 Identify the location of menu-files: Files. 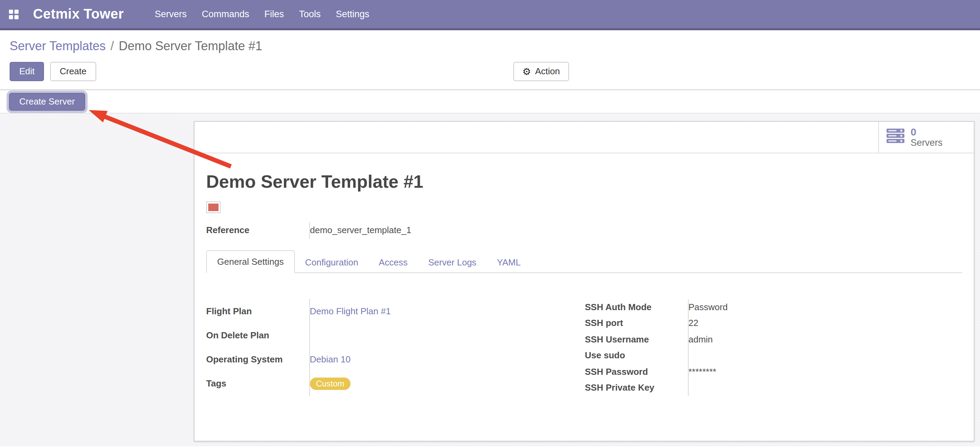
(274, 14).